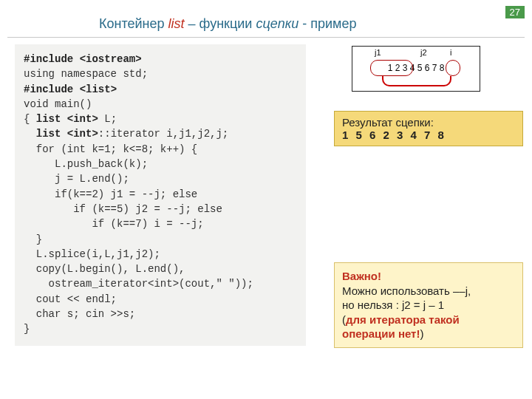 This screenshot has height=399, width=532. What do you see at coordinates (104, 269) in the screenshot?
I see `c15: copy(L.begin(), L.end(),` at bounding box center [104, 269].